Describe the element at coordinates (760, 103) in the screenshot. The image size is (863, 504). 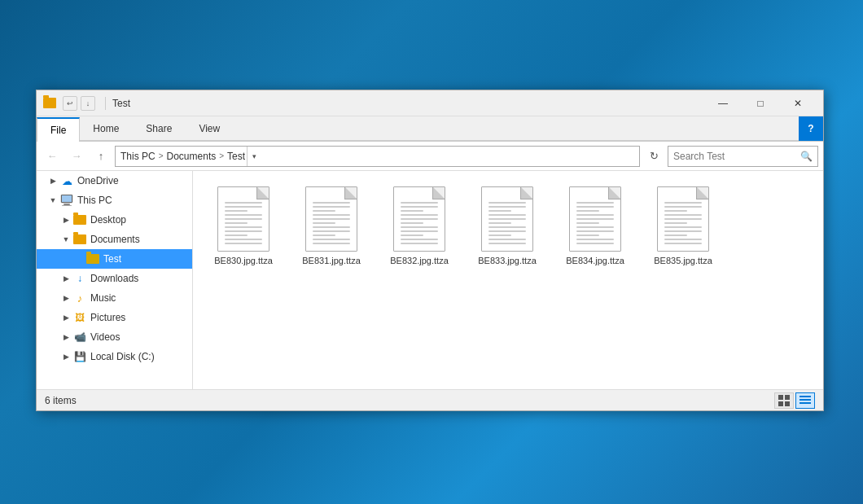
I see `maximize-button: □` at that location.